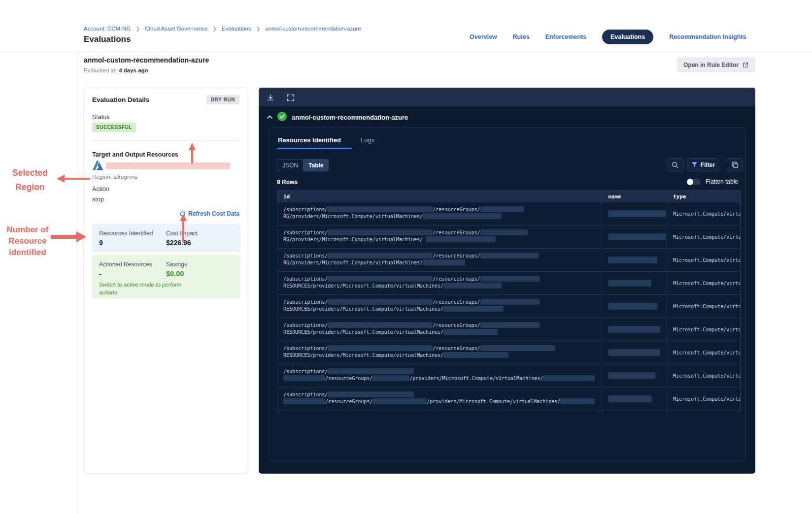 The height and width of the screenshot is (514, 812). I want to click on target-resources-label: Target and Output Resources, so click(135, 155).